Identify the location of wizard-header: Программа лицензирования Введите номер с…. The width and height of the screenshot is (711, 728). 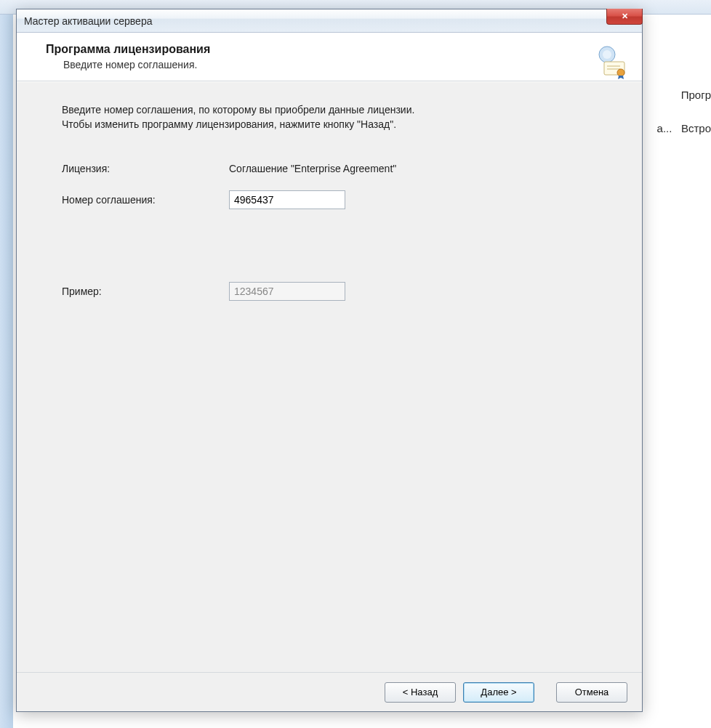
(329, 57).